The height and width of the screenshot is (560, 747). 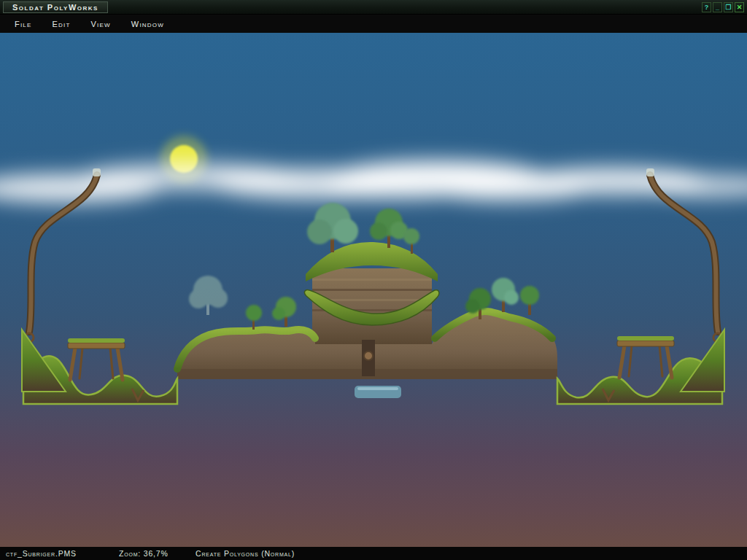 What do you see at coordinates (41, 553) in the screenshot?
I see `status-filename: ctf_Subriger.PMS` at bounding box center [41, 553].